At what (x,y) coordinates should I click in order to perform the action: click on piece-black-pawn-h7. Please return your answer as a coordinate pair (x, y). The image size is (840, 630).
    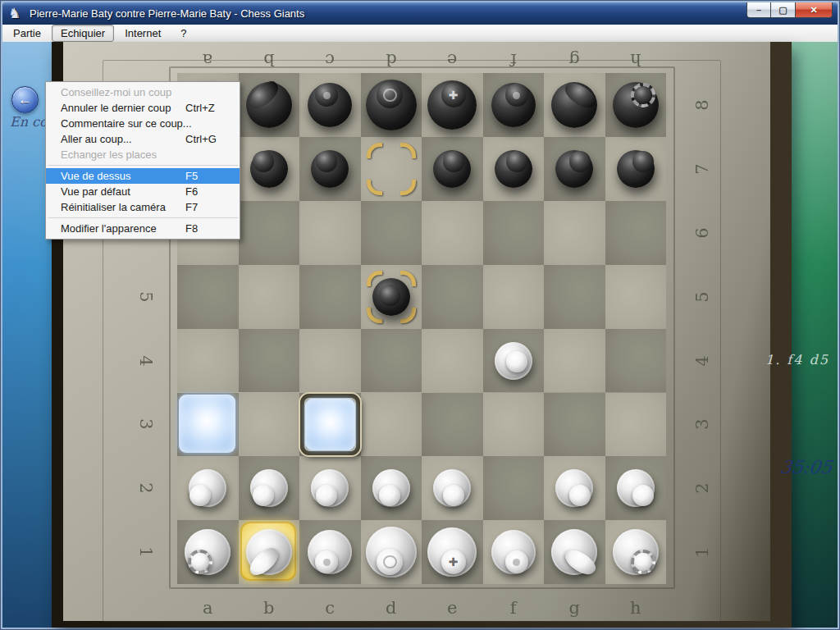
    Looking at the image, I should click on (636, 169).